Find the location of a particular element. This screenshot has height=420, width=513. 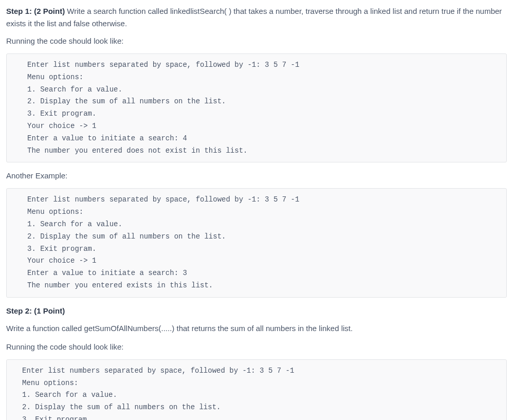

step2-code-block-1: Enter list numbers separated by space, f… is located at coordinates (256, 390).